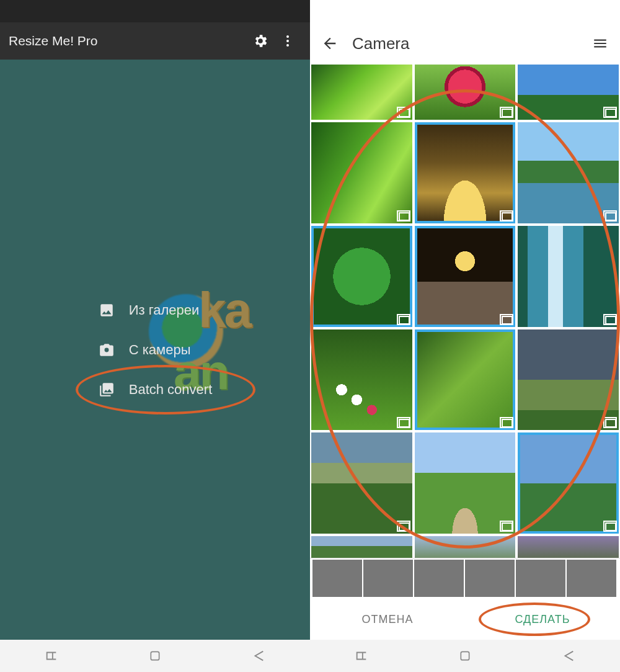  Describe the element at coordinates (164, 310) in the screenshot. I see `menu-label: Из галереи` at that location.